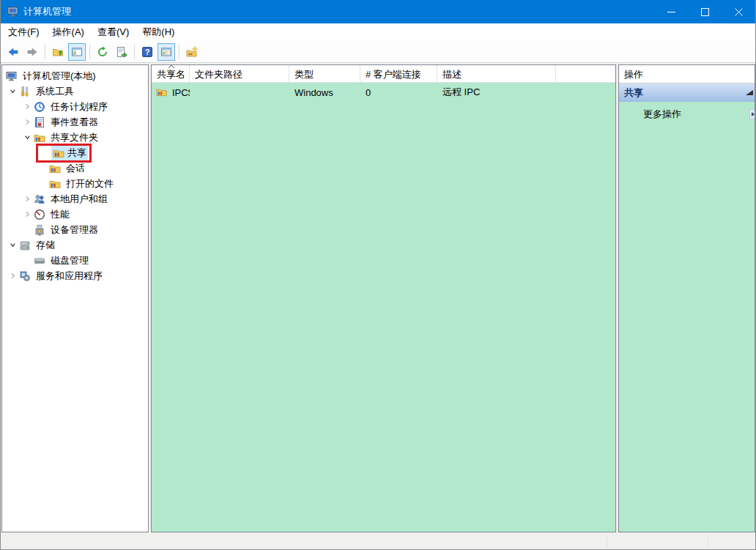 This screenshot has width=756, height=550. What do you see at coordinates (171, 73) in the screenshot?
I see `column-header-share-name: 共享名` at bounding box center [171, 73].